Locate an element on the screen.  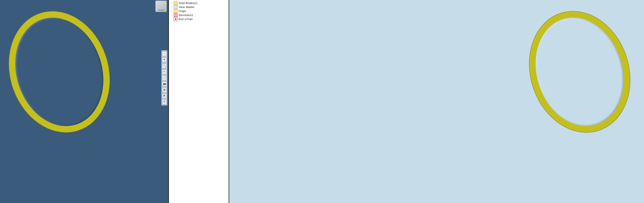
view-icon is located at coordinates (176, 7).